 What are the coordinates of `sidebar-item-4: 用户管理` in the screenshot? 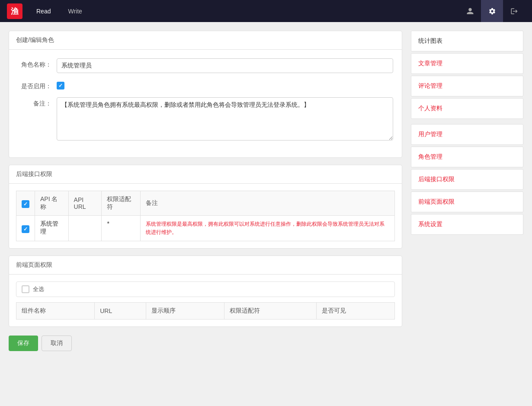 It's located at (467, 134).